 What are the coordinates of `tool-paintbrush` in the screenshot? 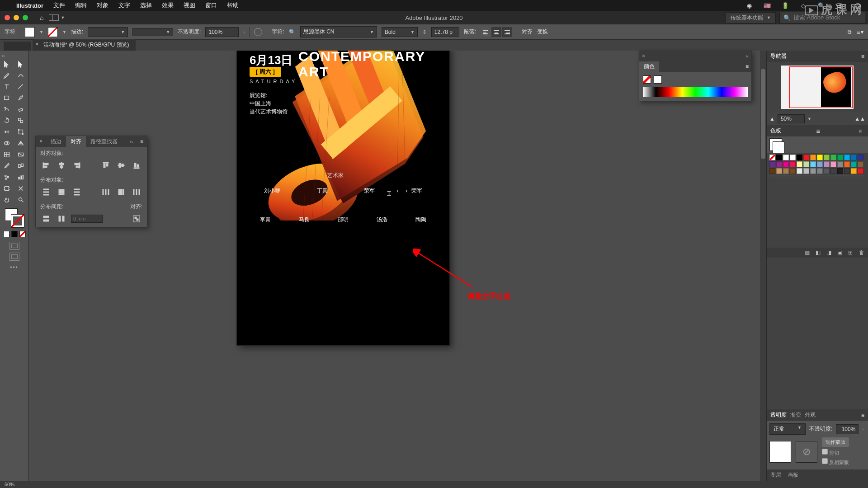 It's located at (21, 98).